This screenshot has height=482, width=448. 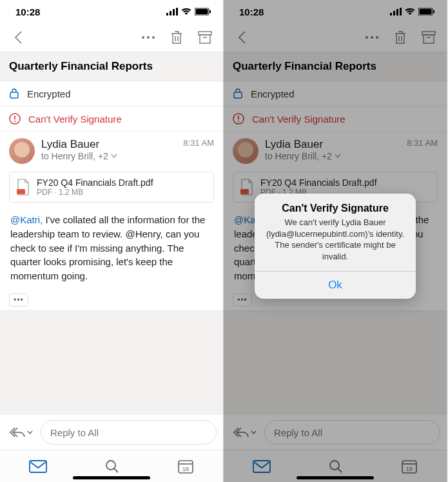 What do you see at coordinates (186, 12) in the screenshot?
I see `wifi-icon` at bounding box center [186, 12].